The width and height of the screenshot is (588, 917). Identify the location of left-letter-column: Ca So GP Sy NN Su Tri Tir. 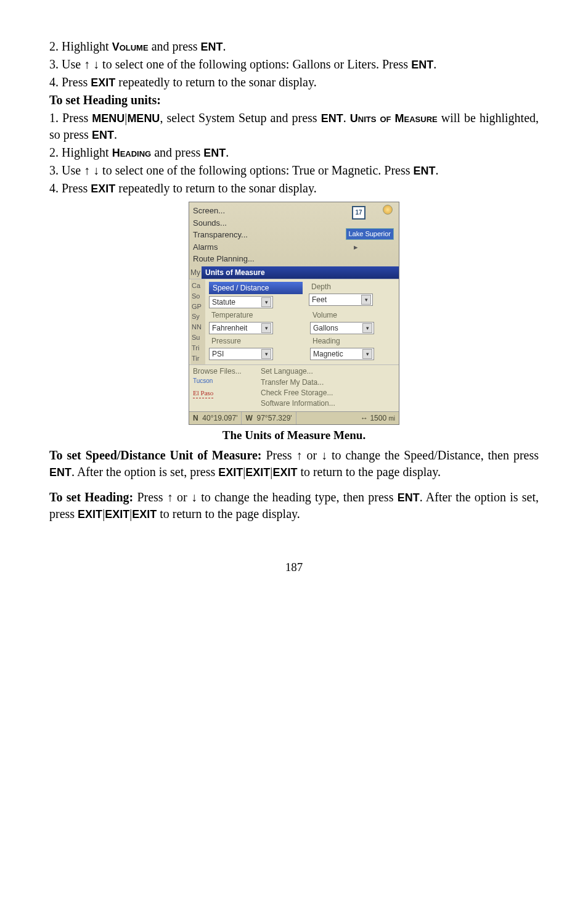
(198, 322).